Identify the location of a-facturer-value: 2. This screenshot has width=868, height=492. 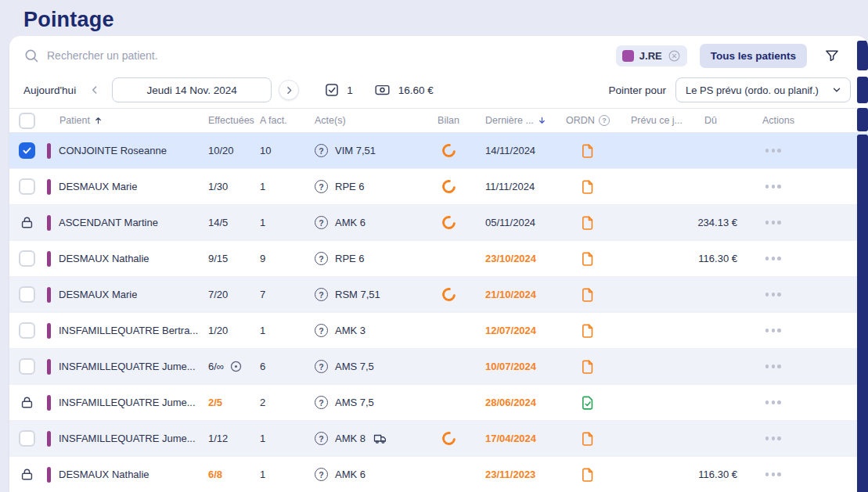
(283, 402).